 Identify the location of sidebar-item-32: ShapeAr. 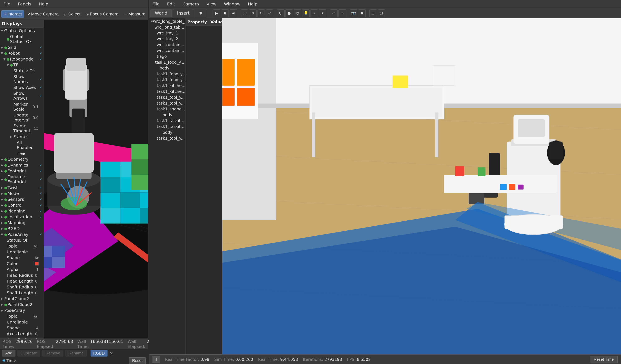
(22, 258).